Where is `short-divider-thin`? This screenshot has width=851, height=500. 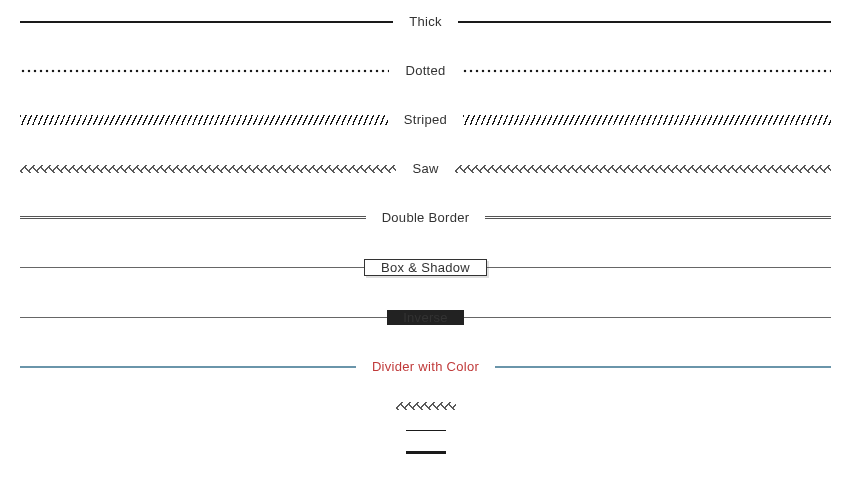
short-divider-thin is located at coordinates (426, 430).